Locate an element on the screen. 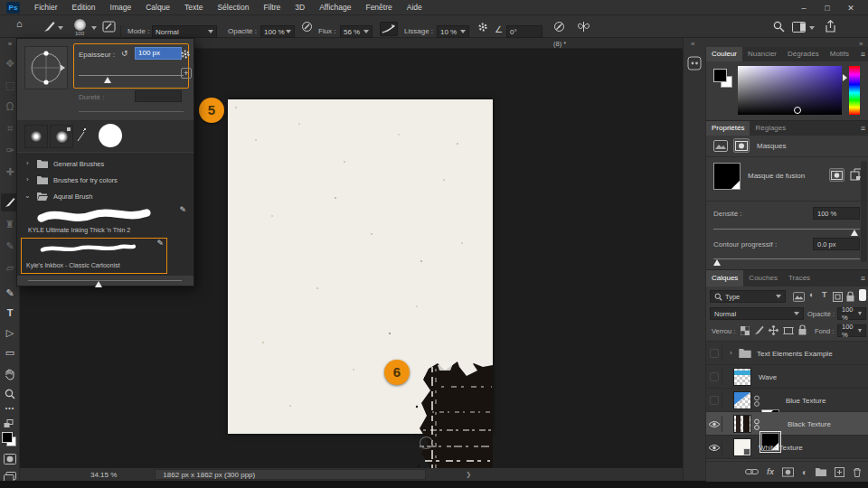 The width and height of the screenshot is (868, 488). add-mask-icon is located at coordinates (788, 472).